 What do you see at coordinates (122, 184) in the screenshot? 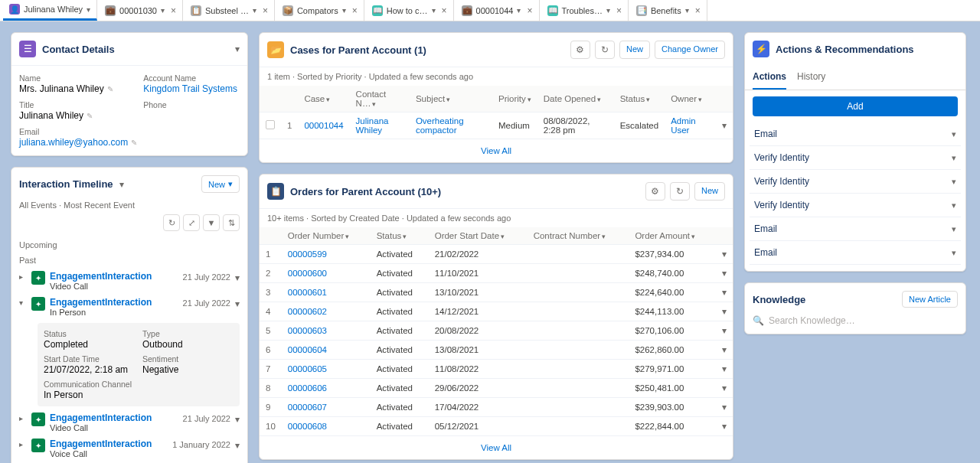
I see `timeline-expand-icon: ▾` at bounding box center [122, 184].